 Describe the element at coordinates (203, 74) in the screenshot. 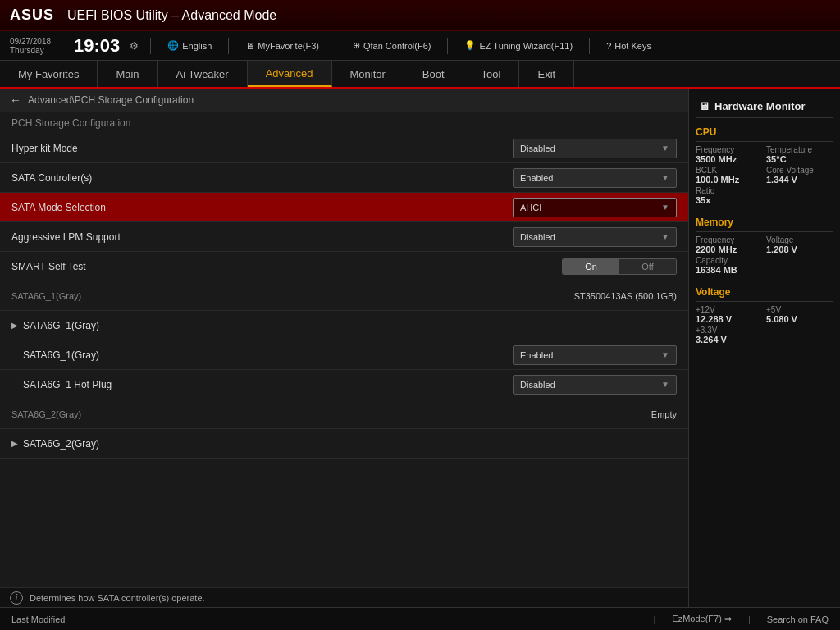

I see `tab-aitweaker: Ai Tweaker` at that location.